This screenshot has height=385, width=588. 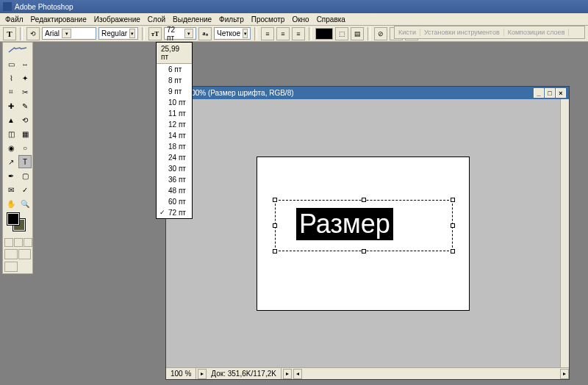 What do you see at coordinates (11, 267) in the screenshot?
I see `jump-button` at bounding box center [11, 267].